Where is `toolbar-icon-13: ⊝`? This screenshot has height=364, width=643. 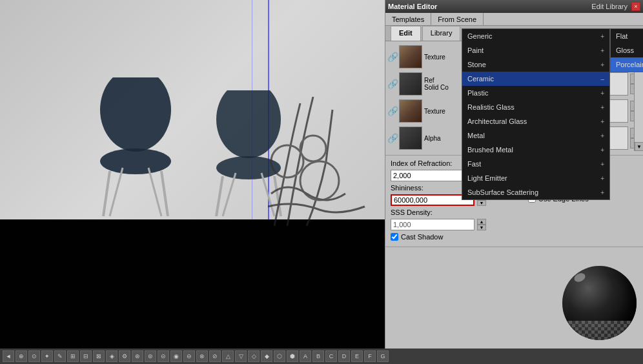 toolbar-icon-13: ⊝ is located at coordinates (163, 356).